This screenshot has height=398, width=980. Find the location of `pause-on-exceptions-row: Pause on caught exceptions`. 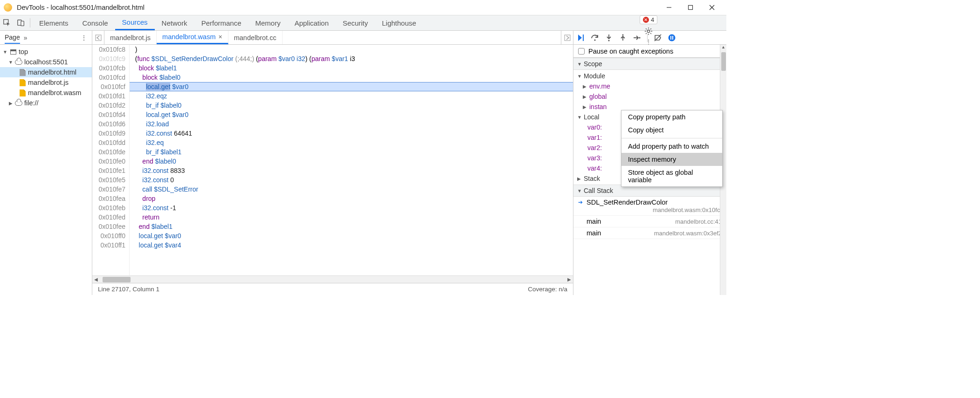

pause-on-exceptions-row: Pause on caught exceptions is located at coordinates (650, 51).